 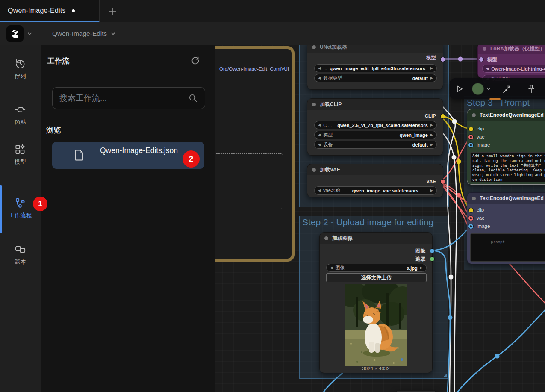 I want to click on workflow-menu-label: Qwen-Image-Edits, so click(x=80, y=34).